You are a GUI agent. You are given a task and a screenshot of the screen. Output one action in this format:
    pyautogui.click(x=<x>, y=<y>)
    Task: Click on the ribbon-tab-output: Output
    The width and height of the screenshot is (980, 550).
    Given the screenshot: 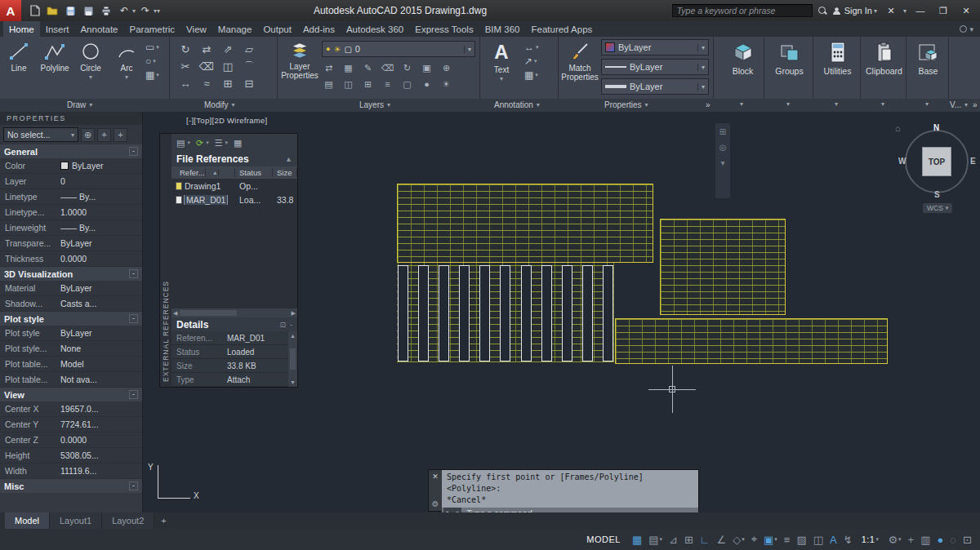 What is the action you would take?
    pyautogui.click(x=278, y=29)
    